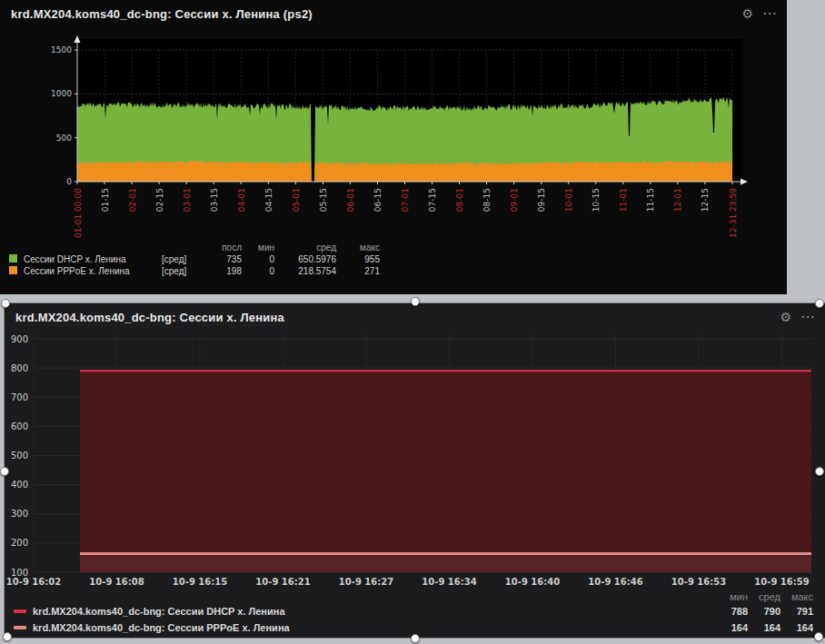 This screenshot has height=644, width=825. Describe the element at coordinates (20, 572) in the screenshot. I see `y-tick-label: 100` at that location.